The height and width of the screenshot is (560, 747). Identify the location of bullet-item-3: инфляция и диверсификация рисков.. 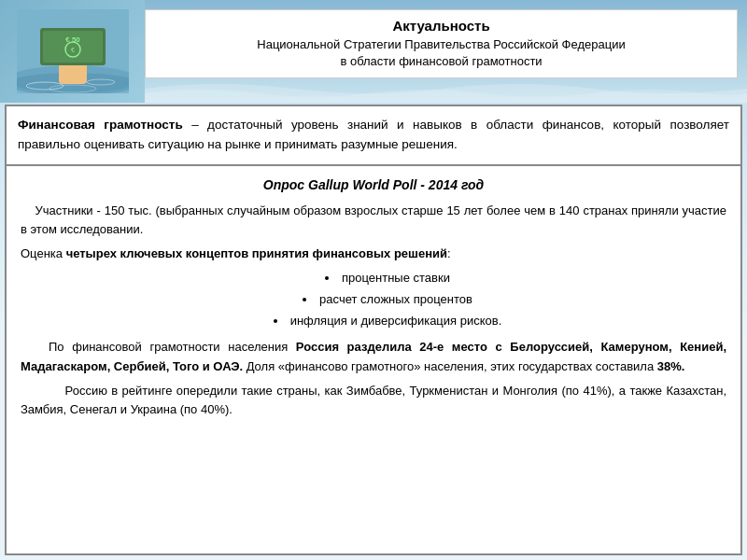
(388, 321).